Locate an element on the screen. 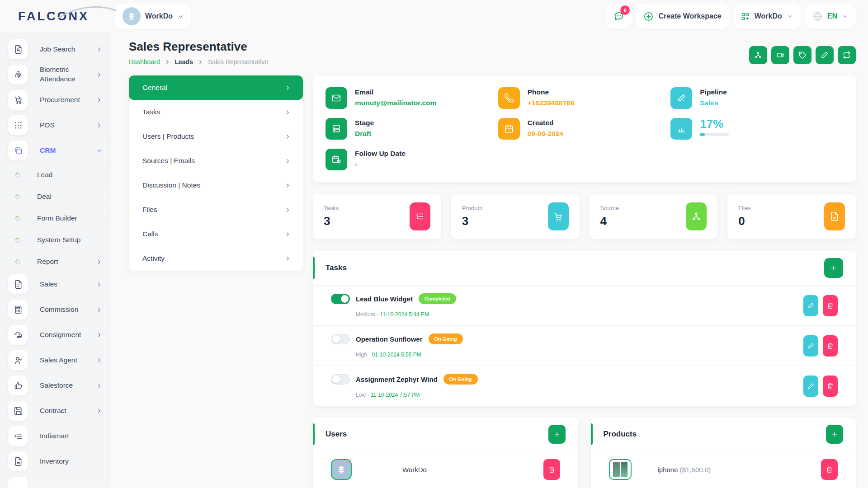 This screenshot has width=868, height=488. create-workspace-button: Create Workspace is located at coordinates (682, 16).